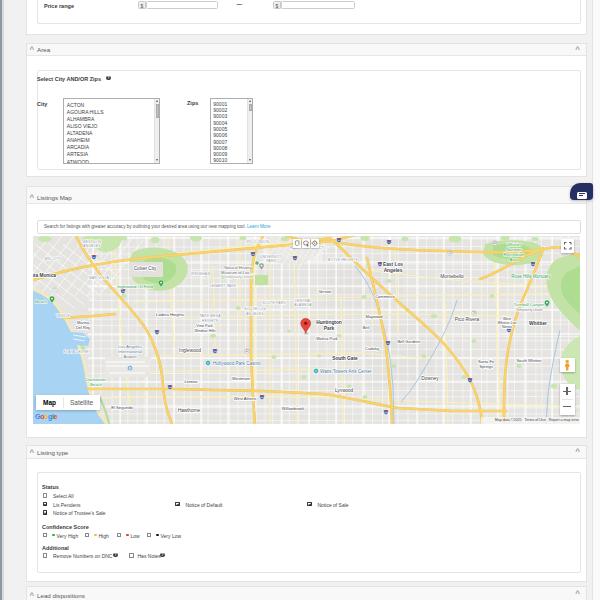 Image resolution: width=600 pixels, height=600 pixels. I want to click on svg-text: South Gate, so click(345, 358).